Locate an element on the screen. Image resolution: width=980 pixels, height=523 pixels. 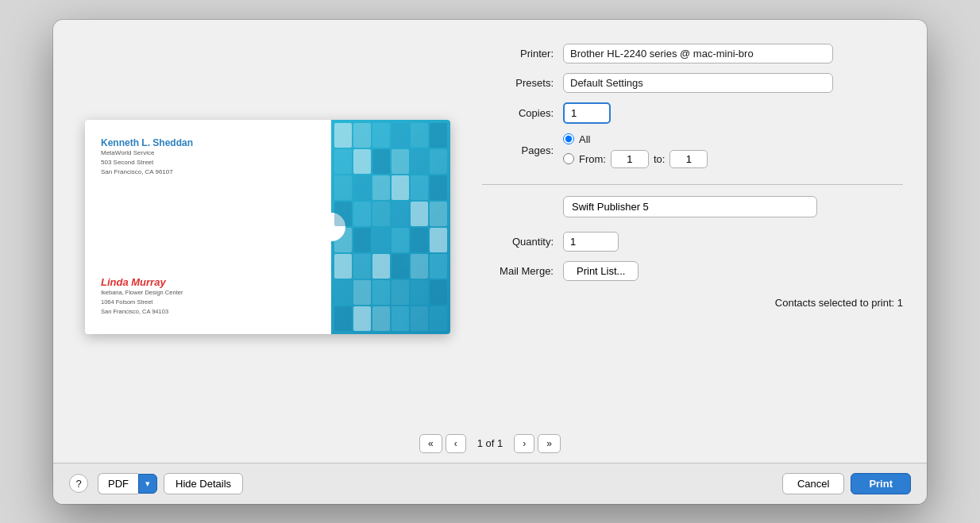
card-info-bottom: Ikebana, Flower Design Center 1064 Folso… is located at coordinates (208, 302).